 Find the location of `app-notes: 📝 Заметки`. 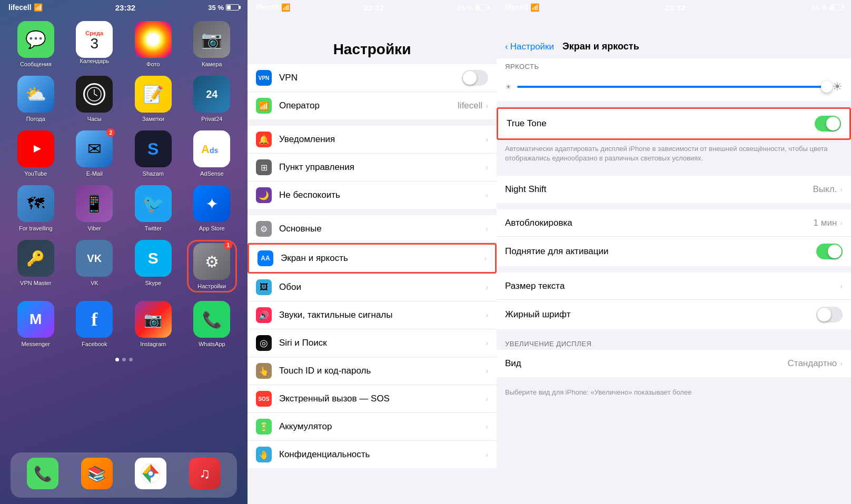

app-notes: 📝 Заметки is located at coordinates (153, 99).